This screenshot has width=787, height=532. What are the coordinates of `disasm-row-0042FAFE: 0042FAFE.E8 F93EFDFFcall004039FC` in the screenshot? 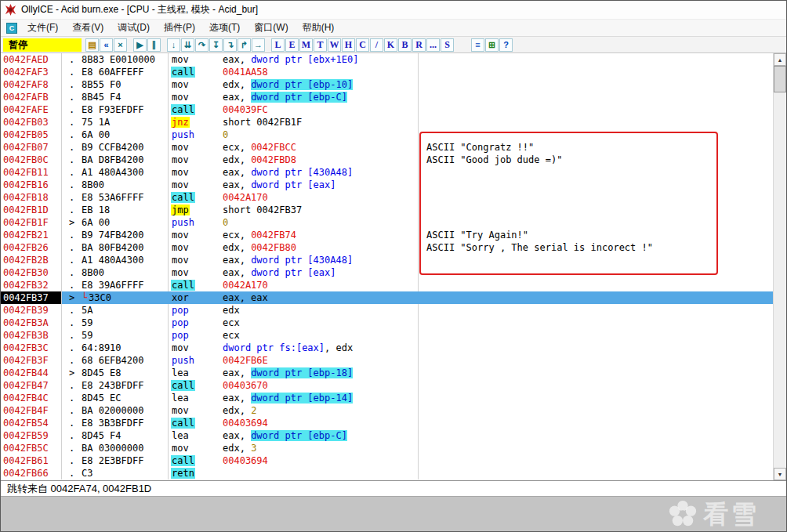 It's located at (387, 110).